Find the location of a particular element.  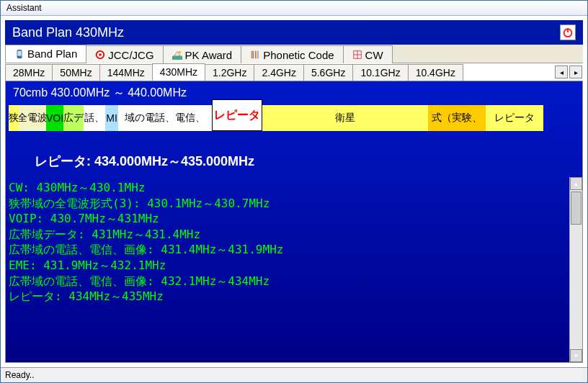

freq-subtab-50mhz: 50MHz is located at coordinates (76, 72).